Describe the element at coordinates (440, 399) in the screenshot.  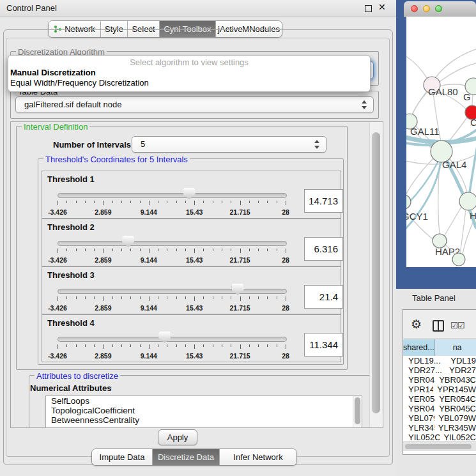
I see `table-rows: YDL19...YDL19YDR27...YDR27YBR043CYBR043C…` at that location.